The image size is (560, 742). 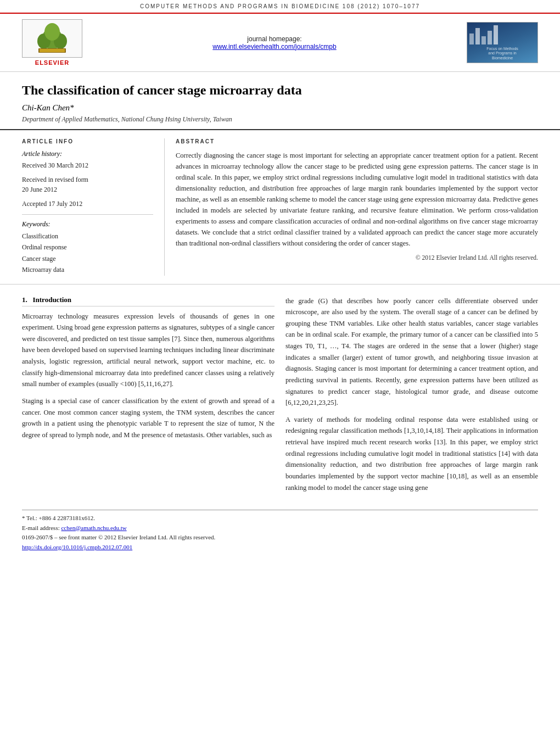 What do you see at coordinates (25, 300) in the screenshot?
I see `section-number: 1.` at bounding box center [25, 300].